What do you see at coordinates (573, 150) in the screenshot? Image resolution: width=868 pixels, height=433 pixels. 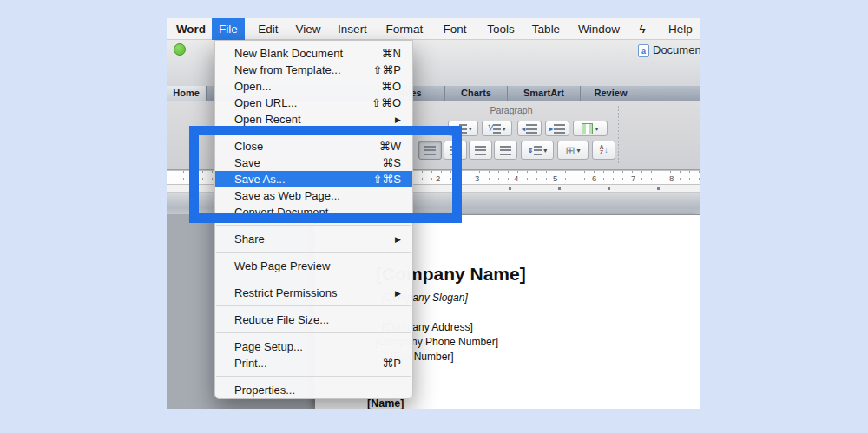 I see `borders-button: ⊞▾` at bounding box center [573, 150].